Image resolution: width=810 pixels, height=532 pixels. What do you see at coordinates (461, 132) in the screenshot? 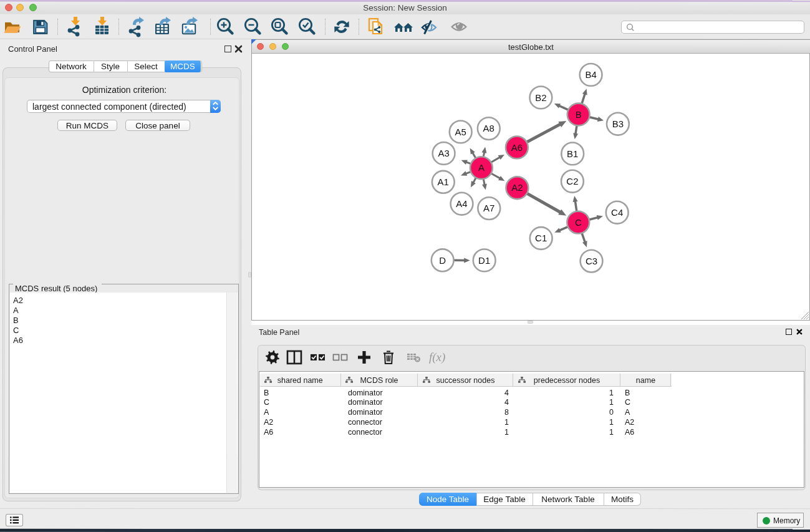
I see `svg-text: A5` at bounding box center [461, 132].